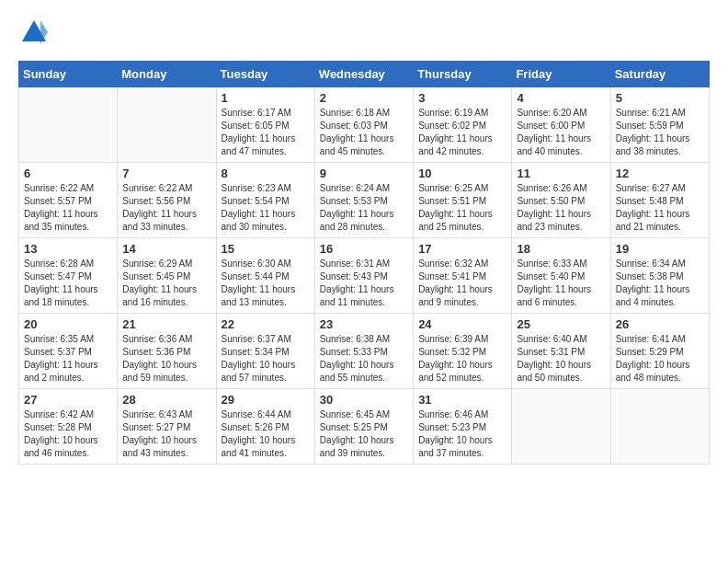  What do you see at coordinates (33, 35) in the screenshot?
I see `logo` at bounding box center [33, 35].